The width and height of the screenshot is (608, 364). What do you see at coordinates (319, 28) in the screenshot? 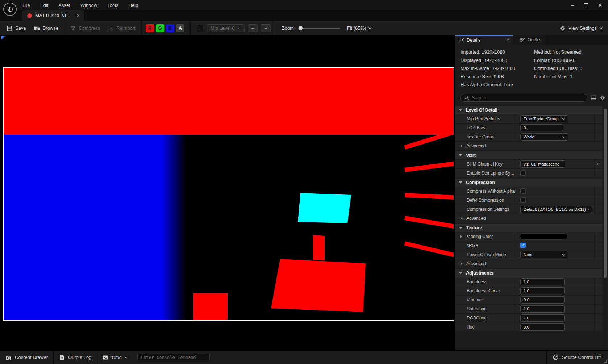
I see `zoom-slider` at bounding box center [319, 28].